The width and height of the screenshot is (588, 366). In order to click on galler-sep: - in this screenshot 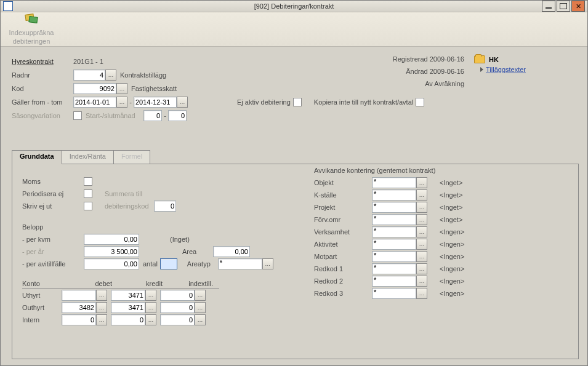, I will do `click(131, 102)`.